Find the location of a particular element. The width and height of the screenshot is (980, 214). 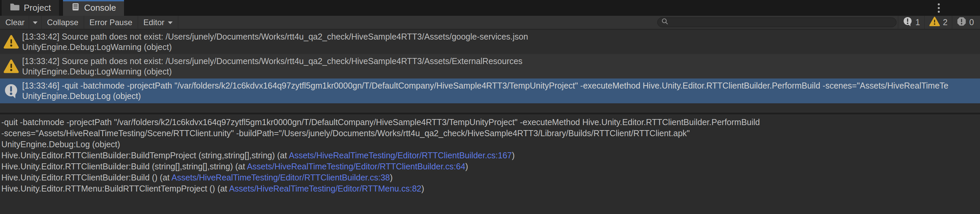

collapse-button-label: Collapse is located at coordinates (62, 22).